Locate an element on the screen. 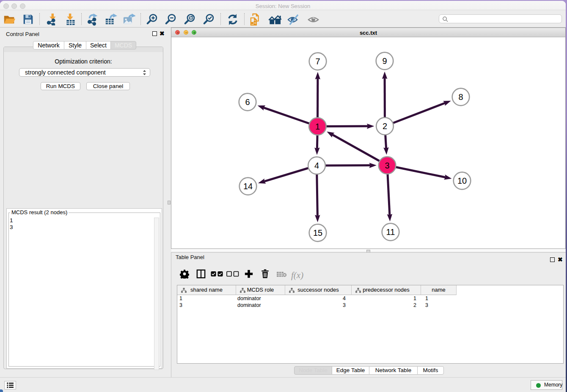  svg-text: 8 is located at coordinates (460, 97).